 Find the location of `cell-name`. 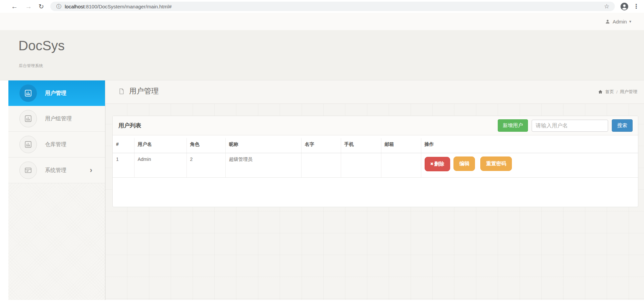

cell-name is located at coordinates (321, 166).